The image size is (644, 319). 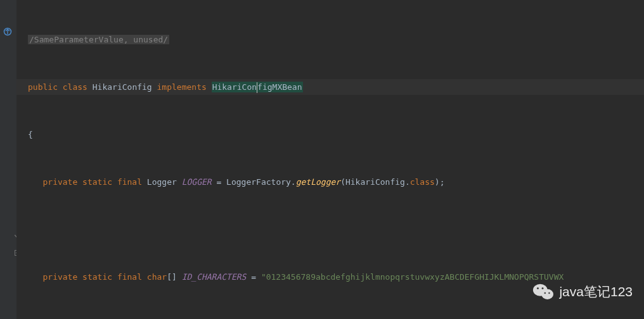 I want to click on blank-line, so click(x=330, y=229).